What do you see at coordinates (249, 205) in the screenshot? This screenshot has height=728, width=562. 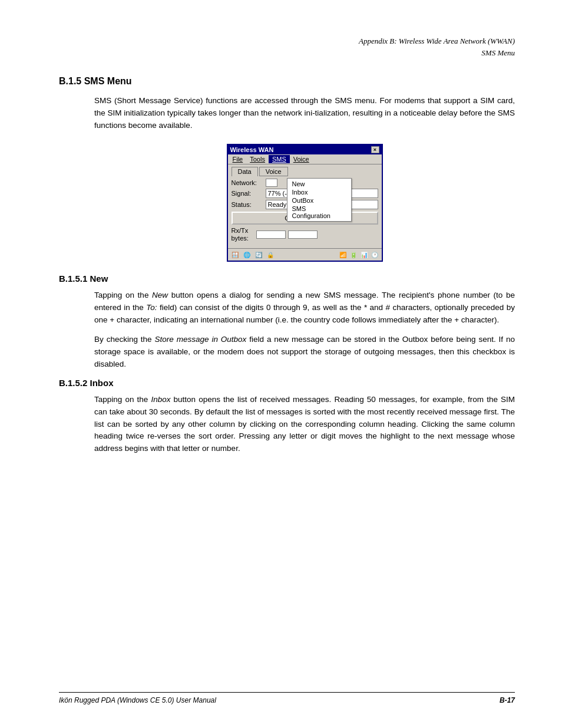 I see `status-label: Status:` at bounding box center [249, 205].